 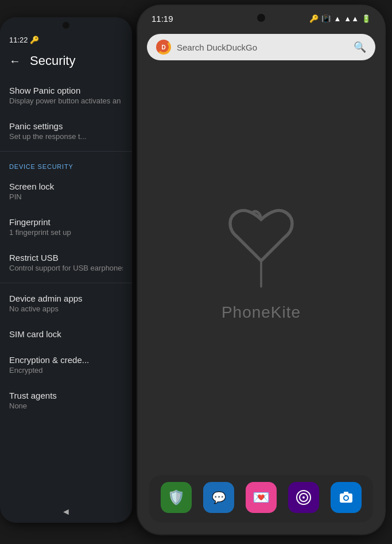 I want to click on dock-app-3: 💌, so click(x=261, y=497).